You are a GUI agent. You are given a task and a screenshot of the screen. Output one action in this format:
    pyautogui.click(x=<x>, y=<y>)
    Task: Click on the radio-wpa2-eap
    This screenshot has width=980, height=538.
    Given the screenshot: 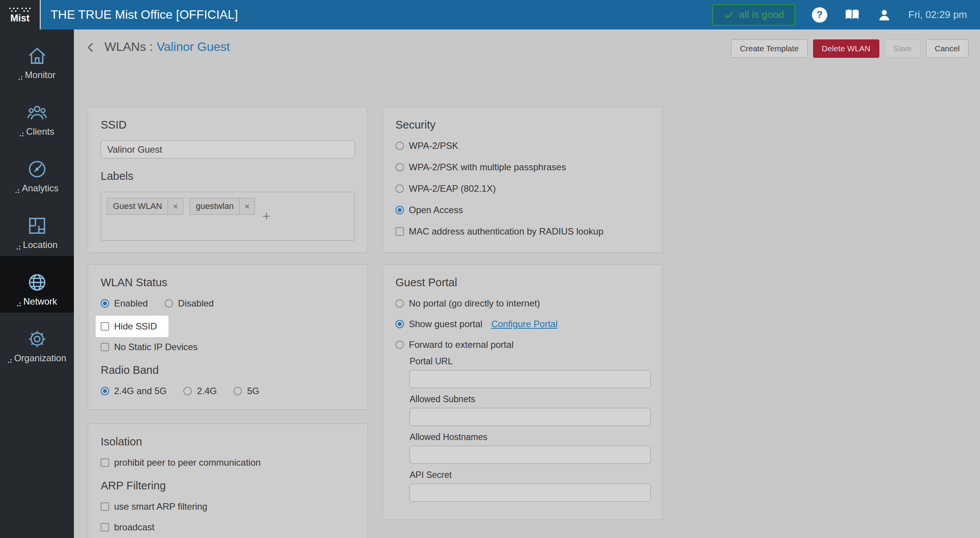 What is the action you would take?
    pyautogui.click(x=400, y=189)
    